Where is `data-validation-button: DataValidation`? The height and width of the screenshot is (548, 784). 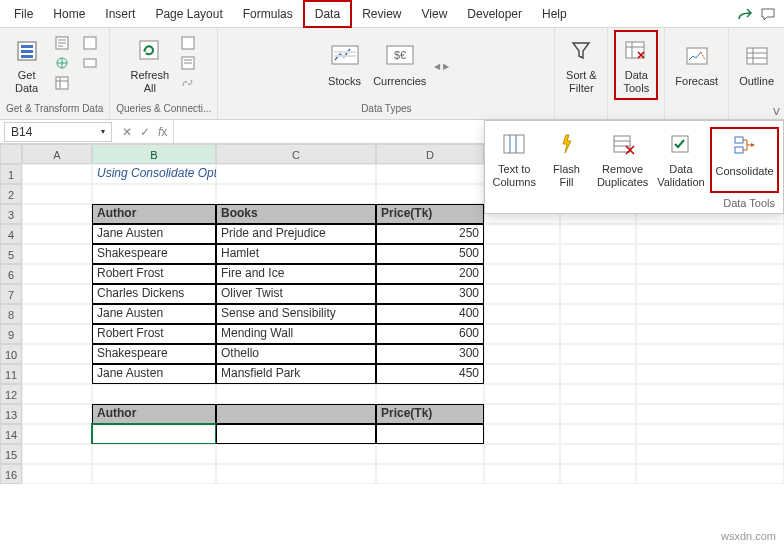 data-validation-button: DataValidation is located at coordinates (681, 160).